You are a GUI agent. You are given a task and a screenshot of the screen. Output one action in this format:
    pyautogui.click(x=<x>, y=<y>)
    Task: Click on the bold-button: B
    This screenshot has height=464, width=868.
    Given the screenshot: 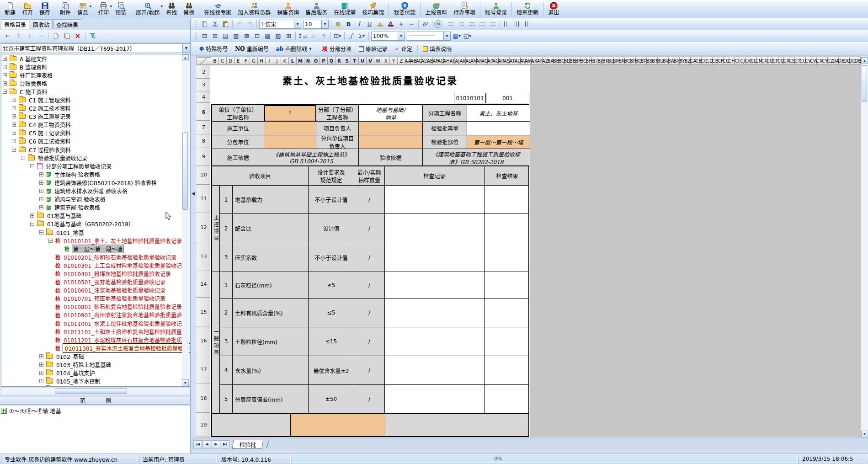 What is the action you would take?
    pyautogui.click(x=348, y=24)
    